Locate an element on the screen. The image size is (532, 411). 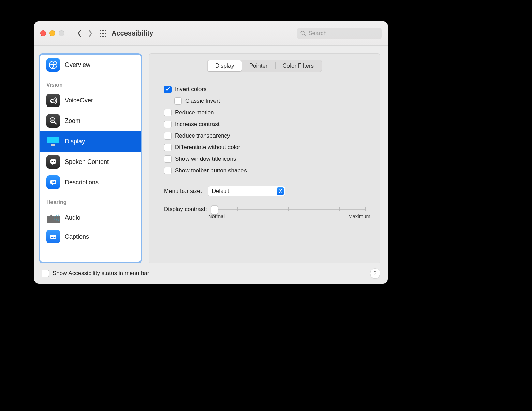
voiceover-icon is located at coordinates (53, 100).